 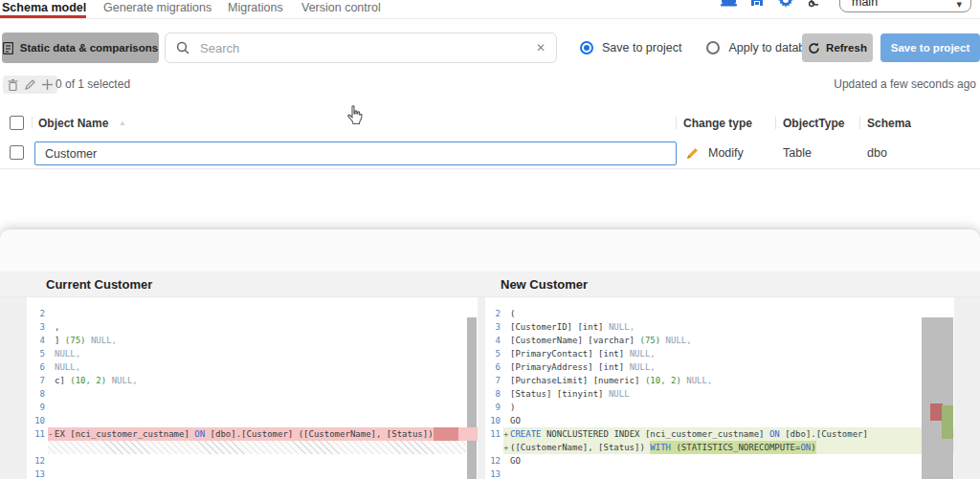 I want to click on search-input, so click(x=368, y=48).